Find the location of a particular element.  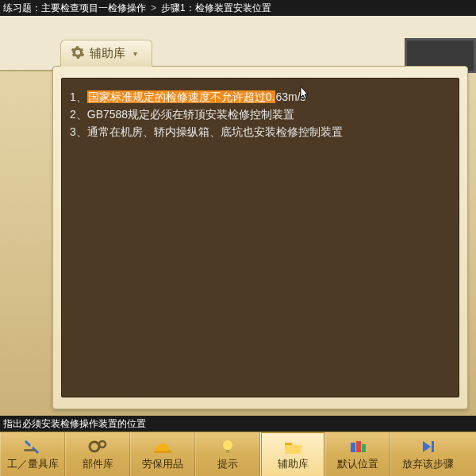

help-library-tab-label: 辅助库 is located at coordinates (108, 54).